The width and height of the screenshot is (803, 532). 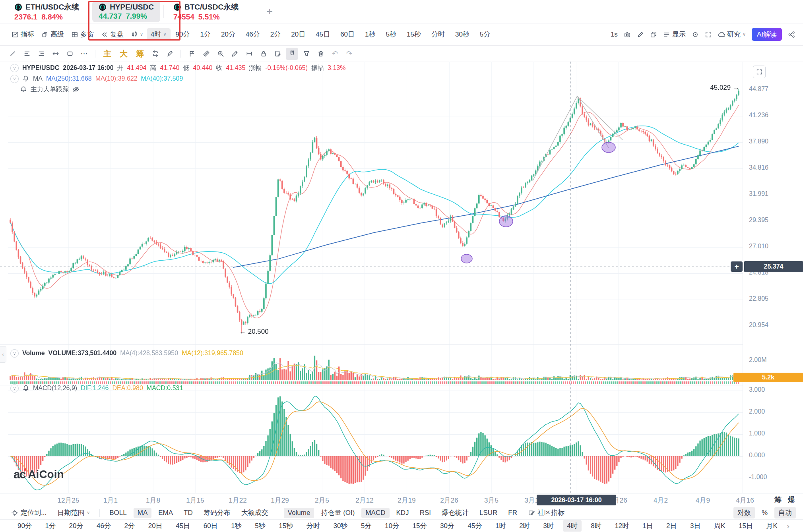 What do you see at coordinates (183, 526) in the screenshot?
I see `interval-45日: 45日` at bounding box center [183, 526].